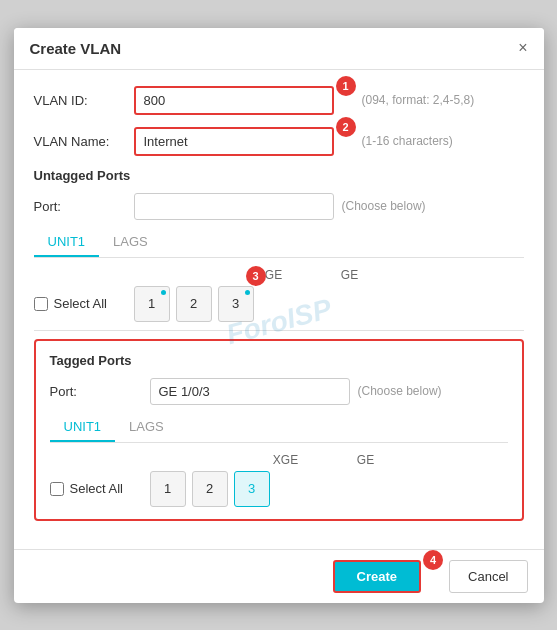 Image resolution: width=557 pixels, height=630 pixels. What do you see at coordinates (279, 49) in the screenshot?
I see `modal-header: Create VLAN ×` at bounding box center [279, 49].